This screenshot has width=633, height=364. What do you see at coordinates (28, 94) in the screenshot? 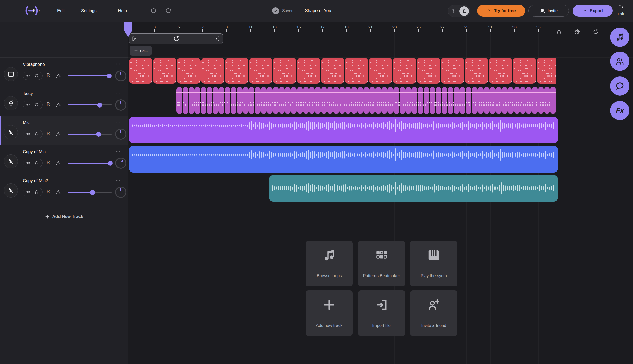
I see `track-name: Tasty` at bounding box center [28, 94].